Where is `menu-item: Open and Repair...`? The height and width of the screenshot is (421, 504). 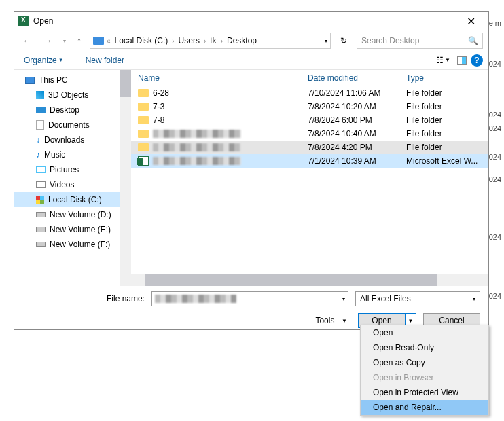
menu-item: Open and Repair... is located at coordinates (425, 407).